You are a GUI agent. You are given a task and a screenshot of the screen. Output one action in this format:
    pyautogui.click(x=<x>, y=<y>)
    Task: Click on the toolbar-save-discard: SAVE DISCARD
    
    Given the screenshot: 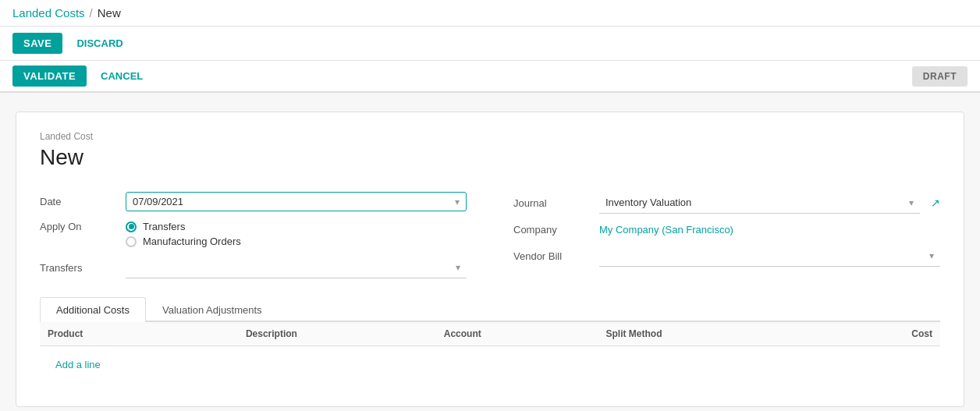 What is the action you would take?
    pyautogui.click(x=490, y=44)
    